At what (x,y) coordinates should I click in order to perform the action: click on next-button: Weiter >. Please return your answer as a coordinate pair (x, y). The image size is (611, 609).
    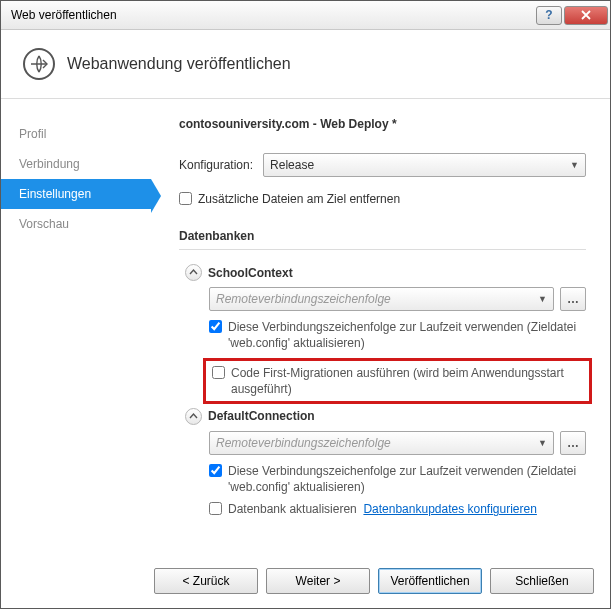
    Looking at the image, I should click on (318, 581).